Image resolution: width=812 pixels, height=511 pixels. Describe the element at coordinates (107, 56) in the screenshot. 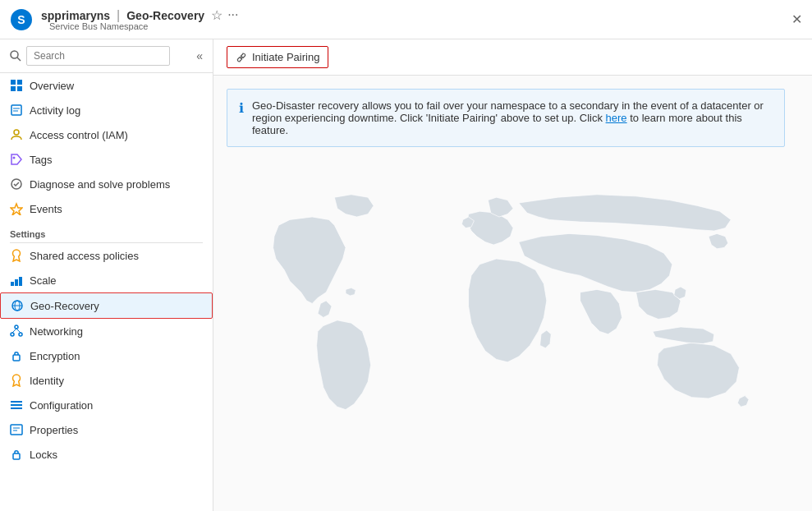

I see `sidebar-search-container: «` at that location.